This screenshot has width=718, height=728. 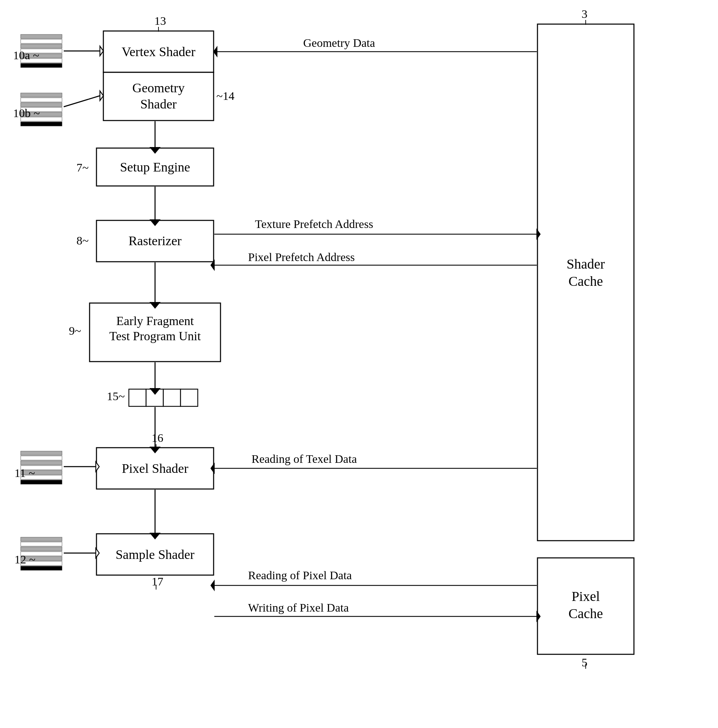 What do you see at coordinates (300, 575) in the screenshot?
I see `reading-pixel-label: Reading of Pixel Data` at bounding box center [300, 575].